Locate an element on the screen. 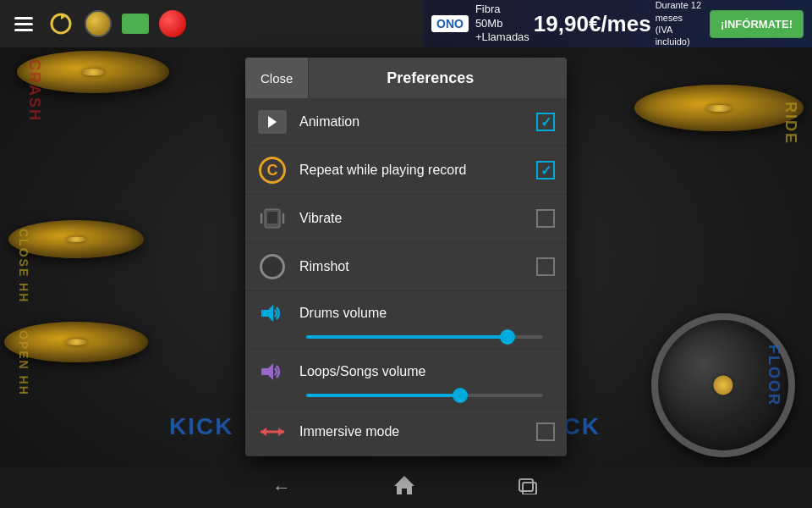 The height and width of the screenshot is (508, 812). repeat-icon is located at coordinates (272, 170).